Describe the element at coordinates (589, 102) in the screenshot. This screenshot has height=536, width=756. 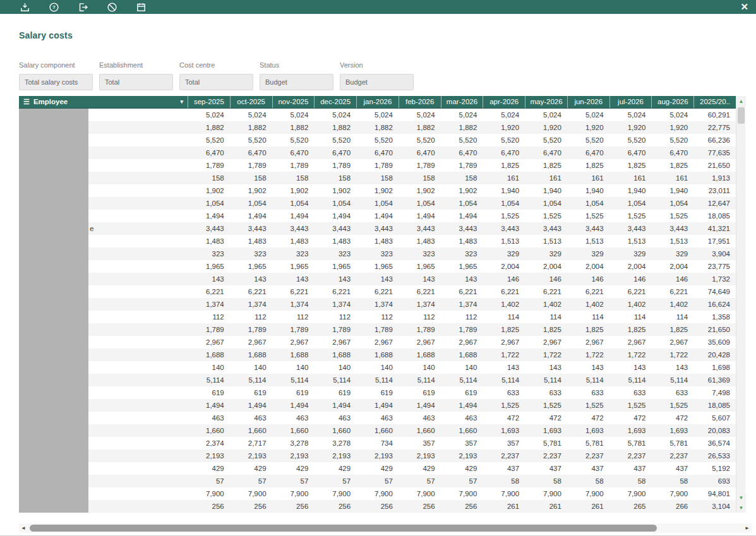
I see `column-header: jun-2026` at that location.